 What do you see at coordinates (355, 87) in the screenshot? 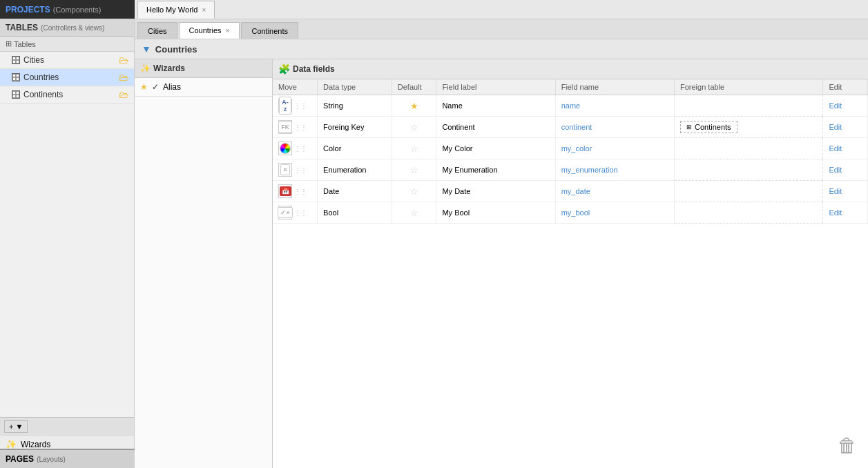
I see `col-datatype: Data type` at bounding box center [355, 87].